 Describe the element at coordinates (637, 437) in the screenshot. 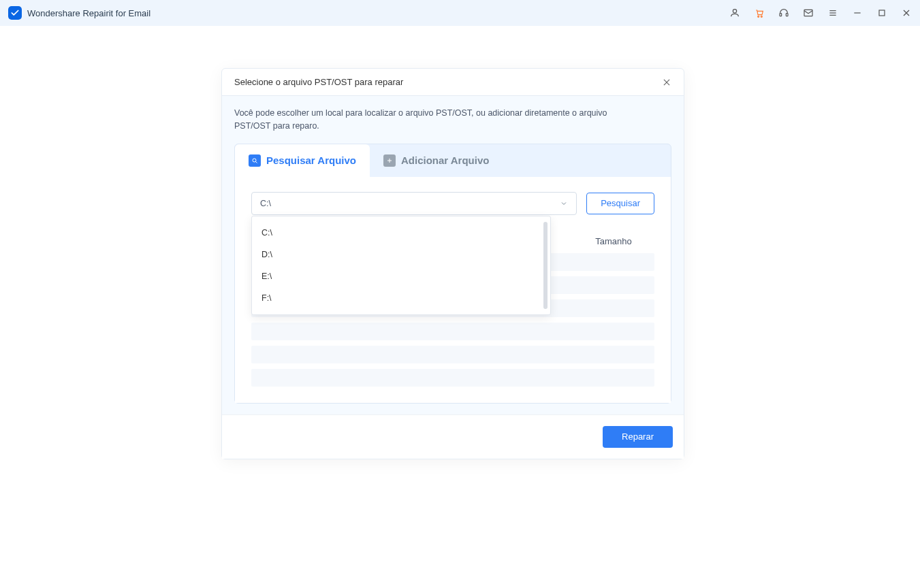

I see `repair-button: Reparar` at that location.